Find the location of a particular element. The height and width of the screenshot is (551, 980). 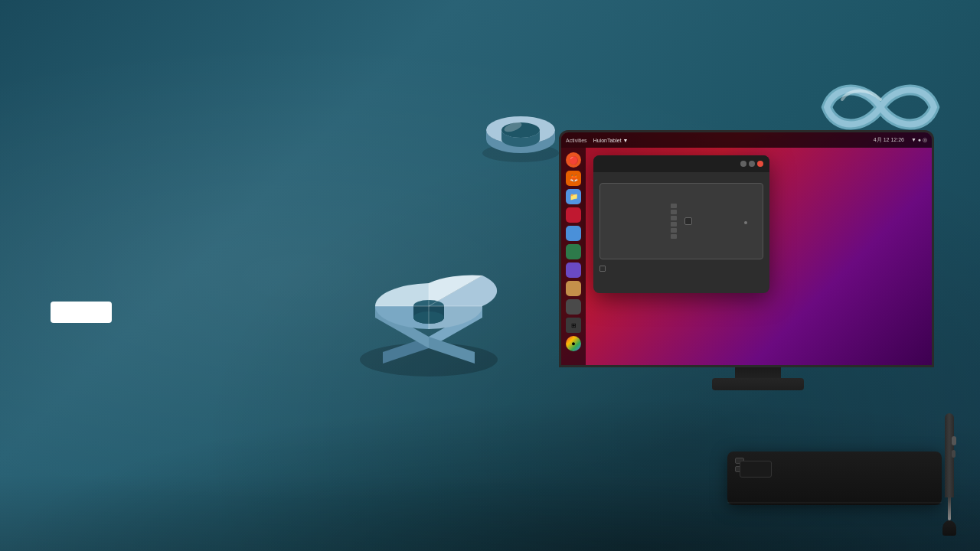

tablet-bottom-edge is located at coordinates (835, 504).